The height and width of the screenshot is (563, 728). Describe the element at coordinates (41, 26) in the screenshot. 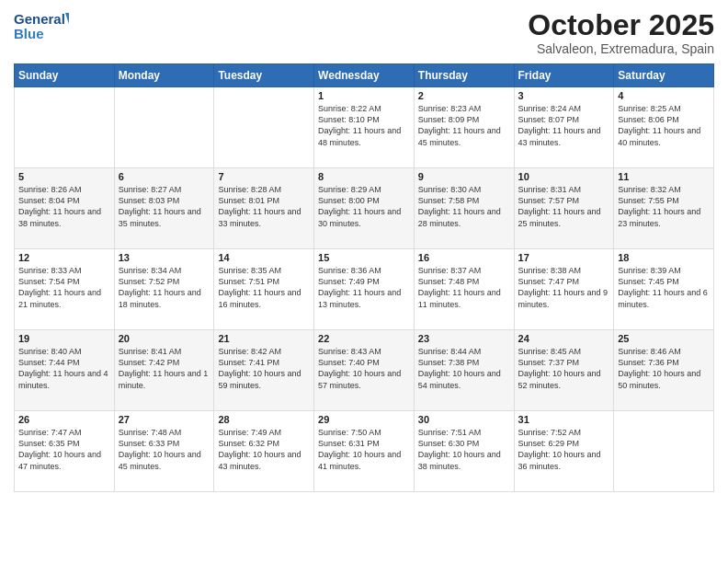

I see `logo-icon: General Blue` at that location.